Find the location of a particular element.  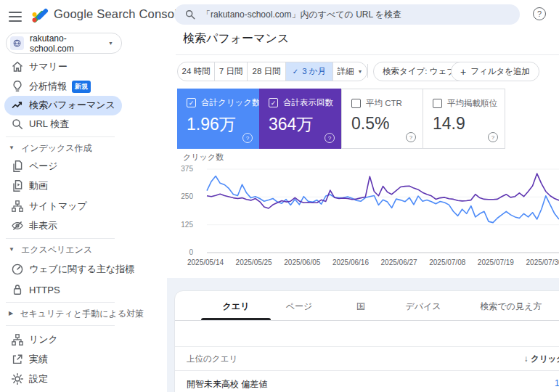

range-7d-button: 7 日間 is located at coordinates (231, 71).